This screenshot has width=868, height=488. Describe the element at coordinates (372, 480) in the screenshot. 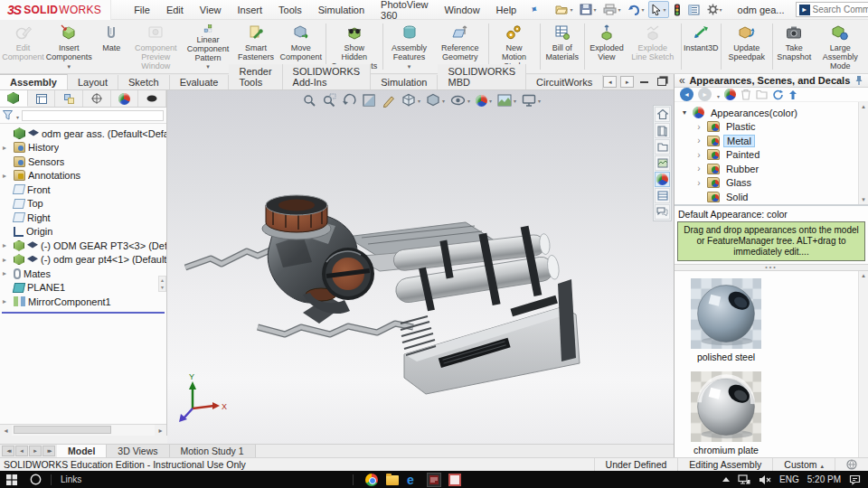

I see `chrome-icon` at that location.